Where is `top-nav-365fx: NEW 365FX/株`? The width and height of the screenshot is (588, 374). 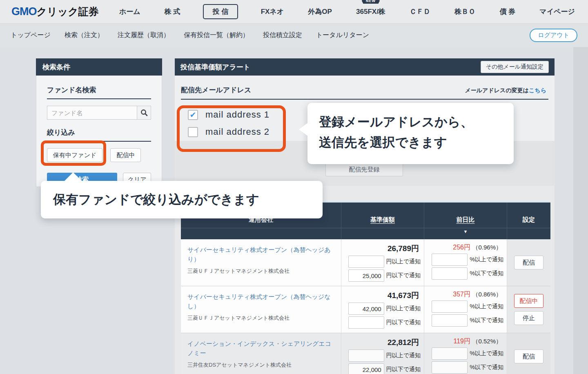
top-nav-365fx: NEW 365FX/株 is located at coordinates (371, 11).